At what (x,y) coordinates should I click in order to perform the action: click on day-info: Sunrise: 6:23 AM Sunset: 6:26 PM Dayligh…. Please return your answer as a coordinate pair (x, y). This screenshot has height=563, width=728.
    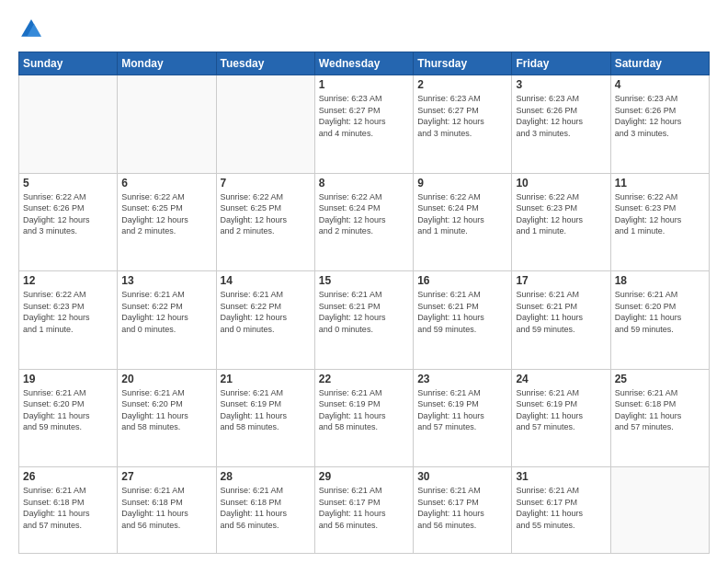
    Looking at the image, I should click on (660, 116).